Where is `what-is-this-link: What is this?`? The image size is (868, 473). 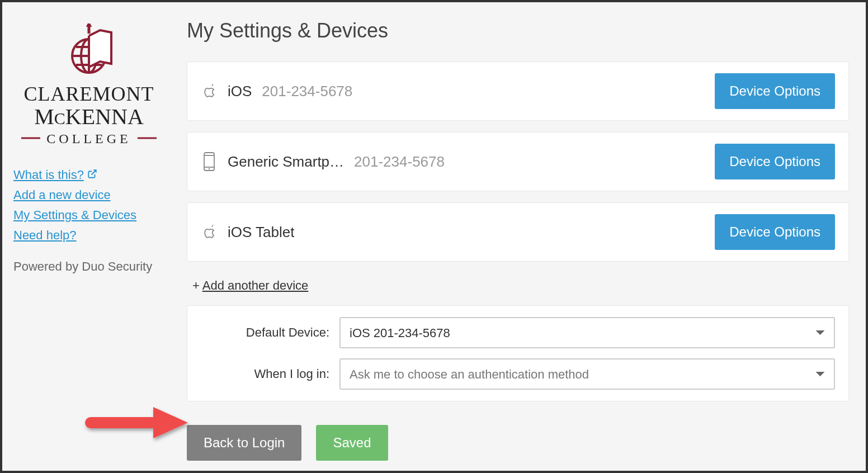 what-is-this-link: What is this? is located at coordinates (55, 175).